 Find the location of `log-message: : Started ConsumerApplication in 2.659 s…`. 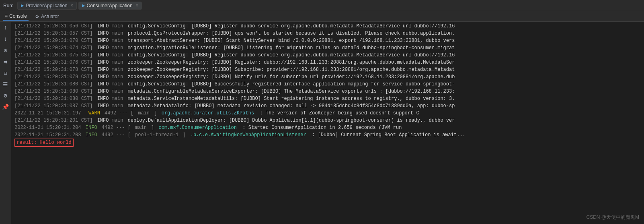

log-message: : Started ConsumerApplication in 2.659 s… is located at coordinates (319, 128).